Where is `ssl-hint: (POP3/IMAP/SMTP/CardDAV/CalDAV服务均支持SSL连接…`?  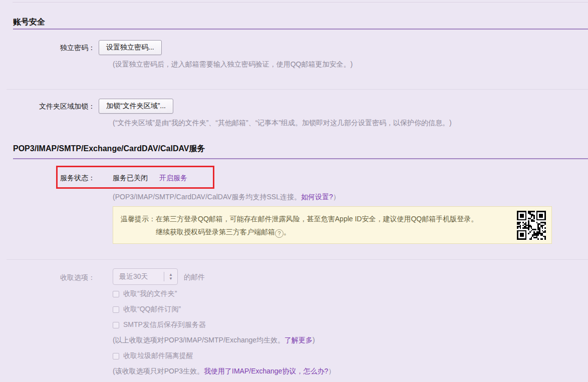 ssl-hint: (POP3/IMAP/SMTP/CardDAV/CalDAV服务均支持SSL连接… is located at coordinates (226, 197).